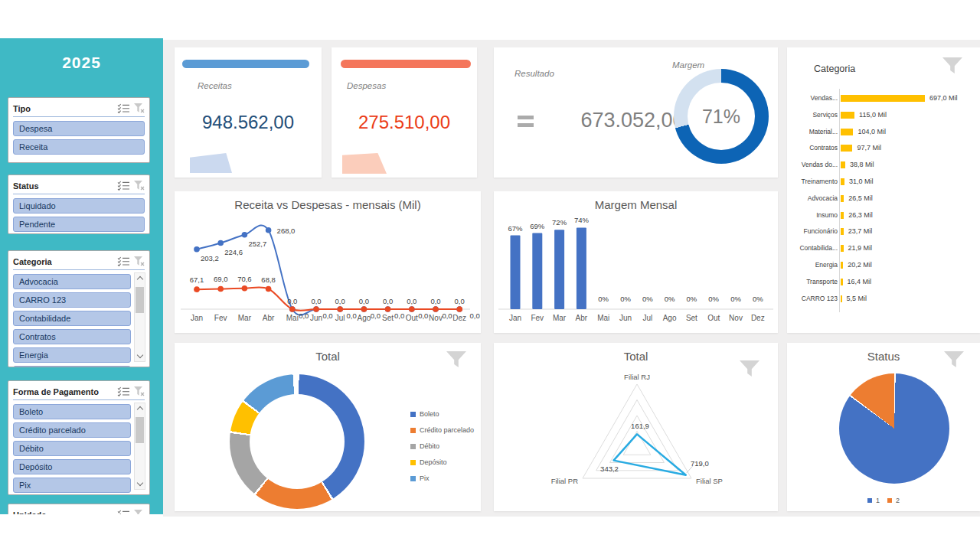  Describe the element at coordinates (72, 300) in the screenshot. I see `slicer-item-carro-123: CARRO 123` at that location.